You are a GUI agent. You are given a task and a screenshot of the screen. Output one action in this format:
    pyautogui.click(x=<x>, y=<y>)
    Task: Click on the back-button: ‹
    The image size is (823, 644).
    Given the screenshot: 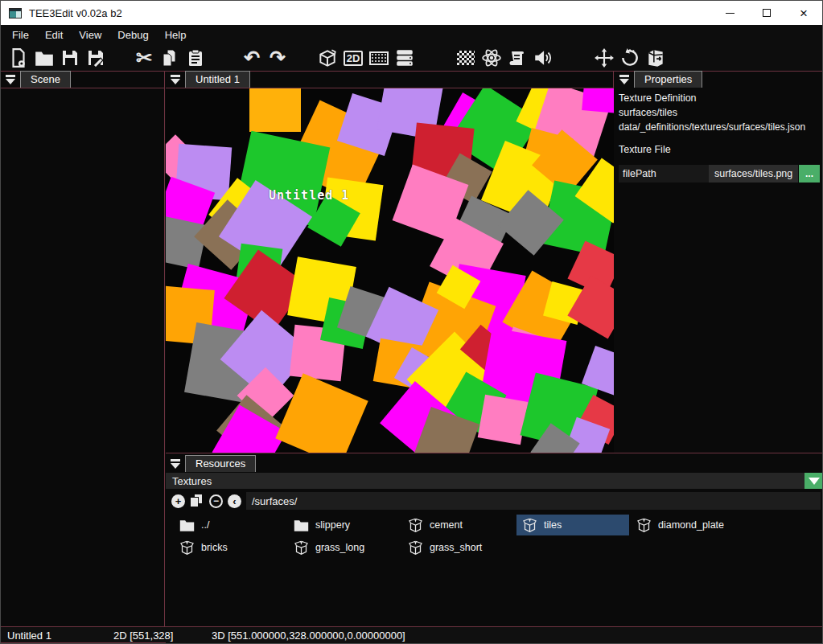 What is the action you would take?
    pyautogui.click(x=235, y=502)
    